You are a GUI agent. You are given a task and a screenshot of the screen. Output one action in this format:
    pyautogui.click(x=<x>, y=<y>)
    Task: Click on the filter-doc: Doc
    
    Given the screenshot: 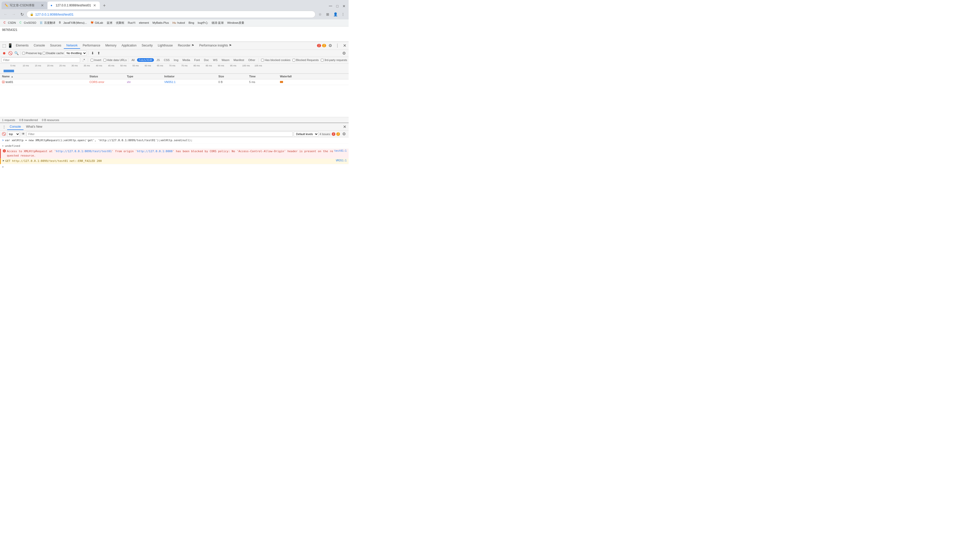 What is the action you would take?
    pyautogui.click(x=206, y=60)
    